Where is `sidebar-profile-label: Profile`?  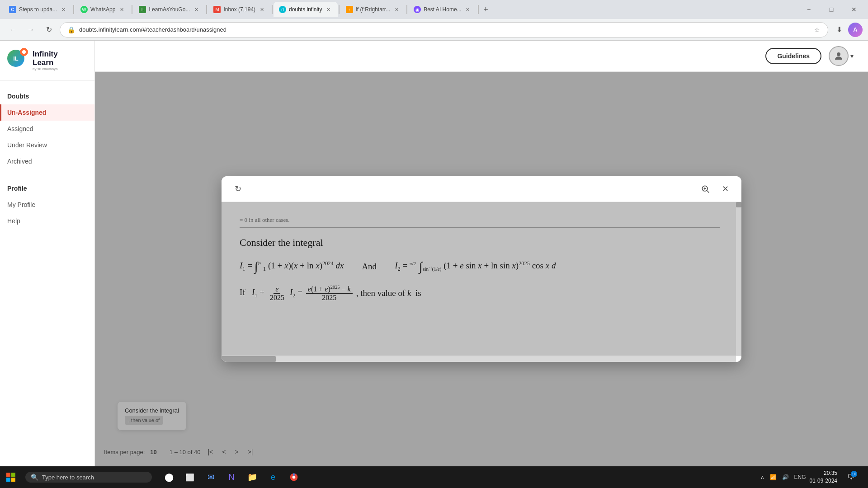 sidebar-profile-label: Profile is located at coordinates (17, 188).